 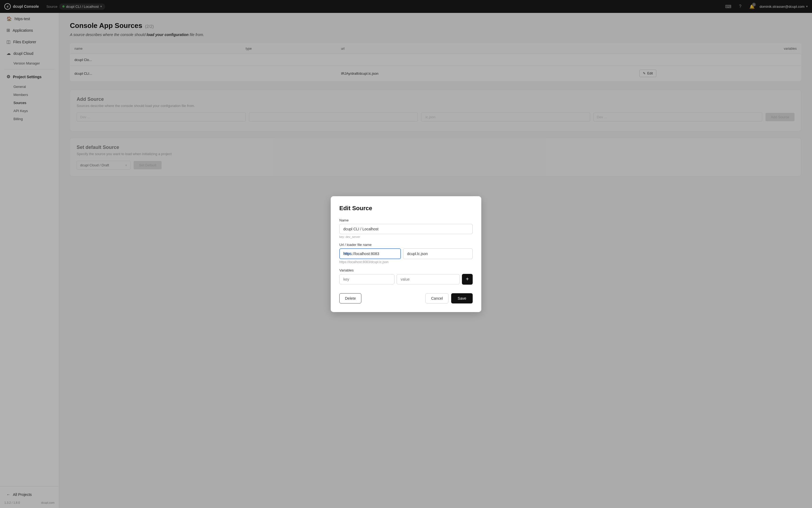 What do you see at coordinates (406, 298) in the screenshot?
I see `modal-footer: Delete Cancel Save` at bounding box center [406, 298].